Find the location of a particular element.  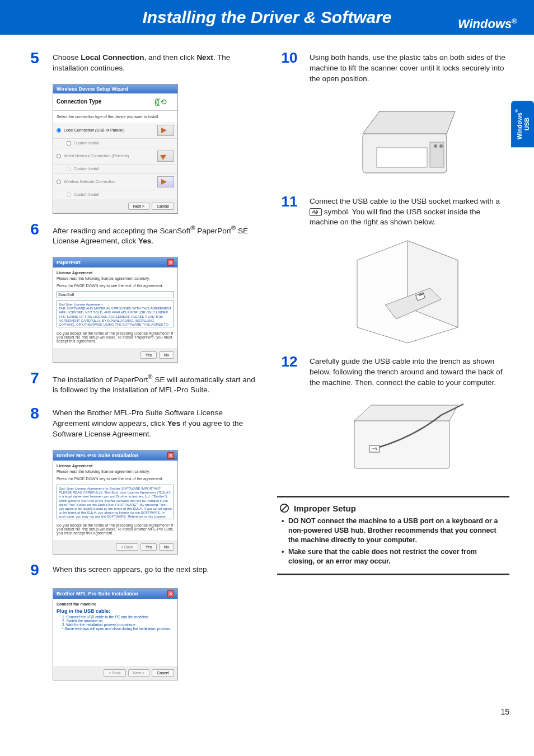

dialog2-confirm: Do you accept all the terms of the prece… is located at coordinates (115, 337).